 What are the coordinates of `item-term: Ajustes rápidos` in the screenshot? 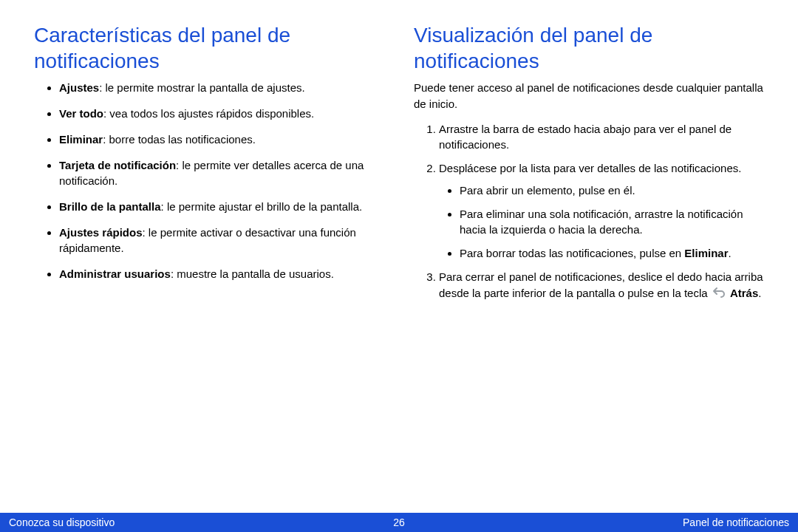 It's located at (100, 232).